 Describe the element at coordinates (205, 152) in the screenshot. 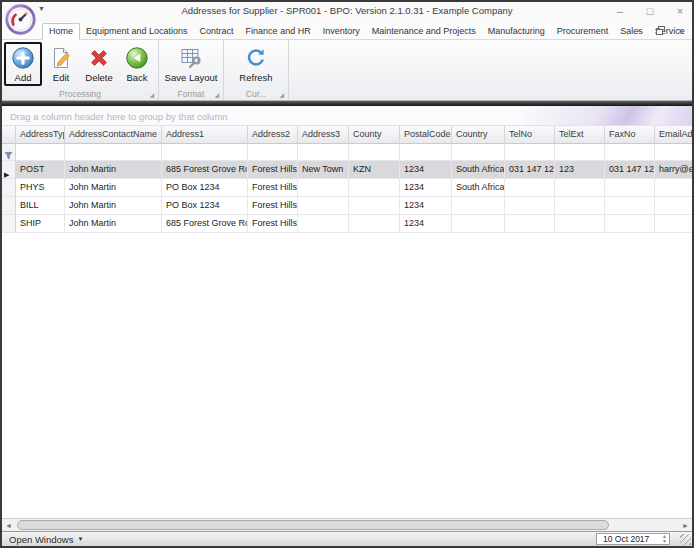

I see `filter-cell-address1` at that location.